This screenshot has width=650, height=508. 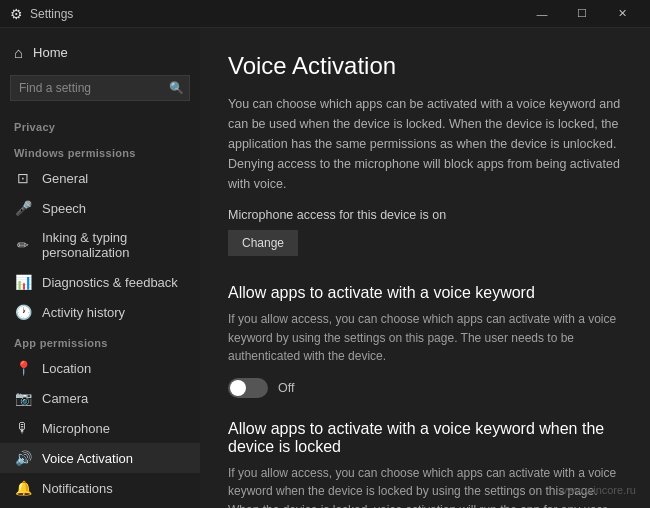 I want to click on search-icon: 🔍, so click(x=176, y=88).